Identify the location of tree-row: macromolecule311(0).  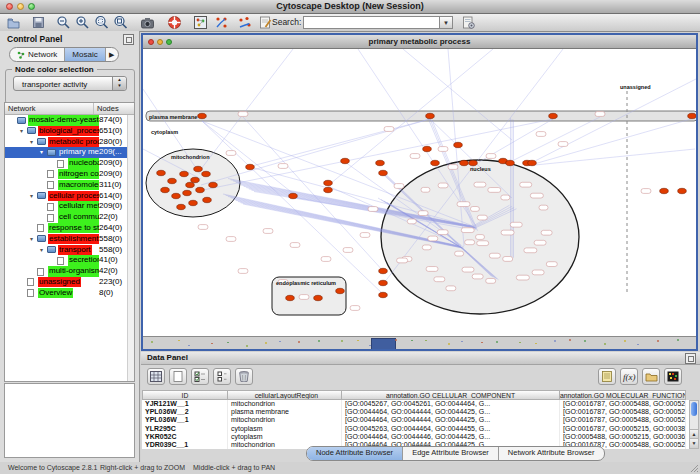
(66, 186).